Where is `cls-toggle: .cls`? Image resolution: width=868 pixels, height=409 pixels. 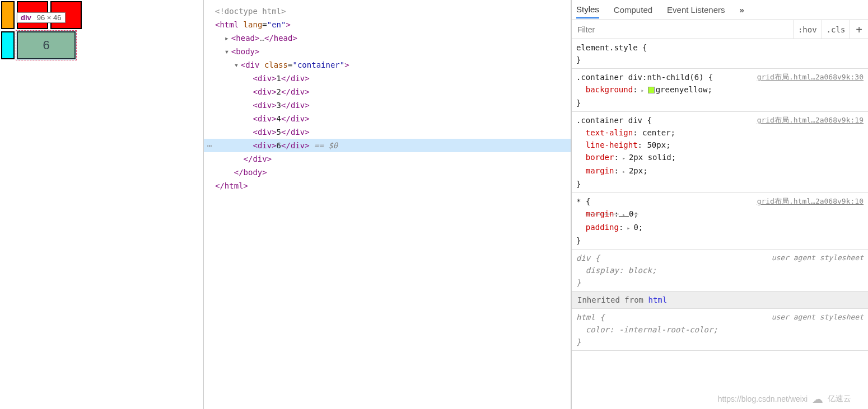
cls-toggle: .cls is located at coordinates (836, 30).